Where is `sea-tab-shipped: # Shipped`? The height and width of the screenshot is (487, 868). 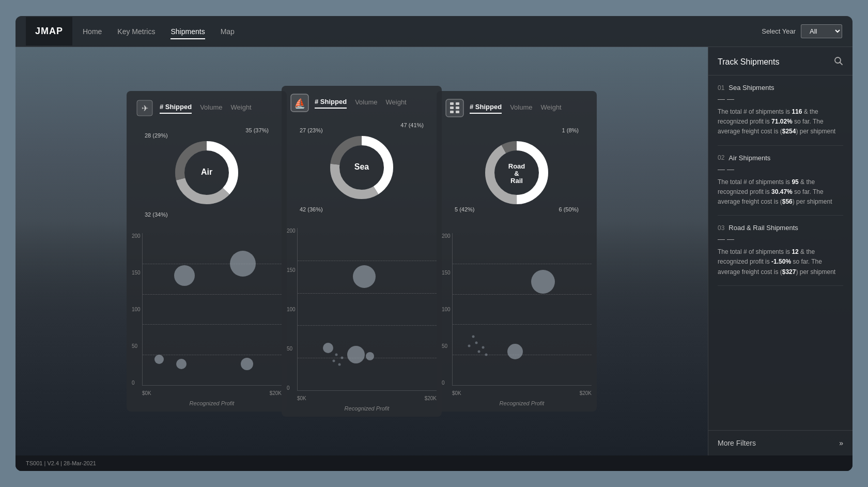
sea-tab-shipped: # Shipped is located at coordinates (331, 103).